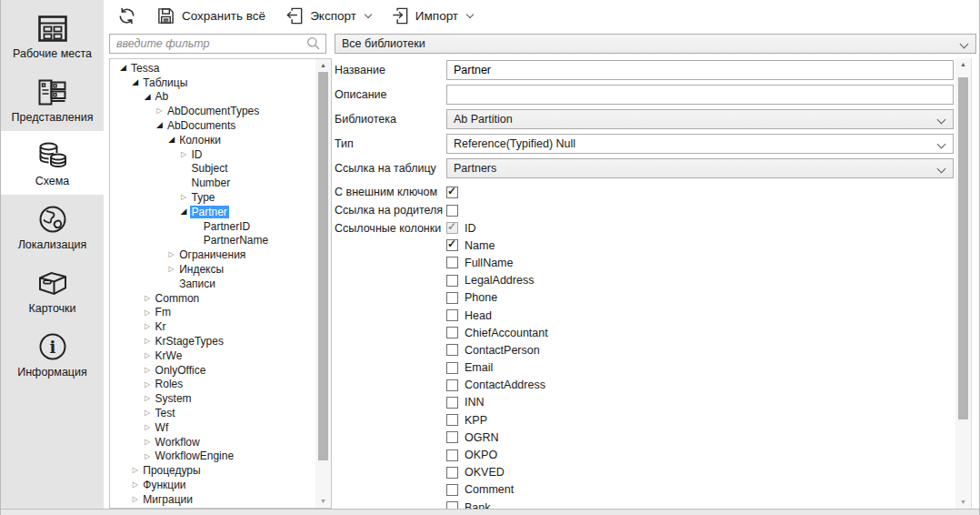  Describe the element at coordinates (213, 442) in the screenshot. I see `tree-item-Workflow: ▷Workflow` at that location.